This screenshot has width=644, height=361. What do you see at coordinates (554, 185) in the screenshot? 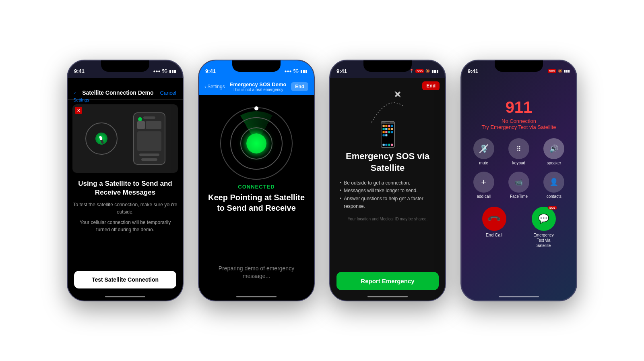
I see `contacts-button: 👤 contacts` at bounding box center [554, 185].